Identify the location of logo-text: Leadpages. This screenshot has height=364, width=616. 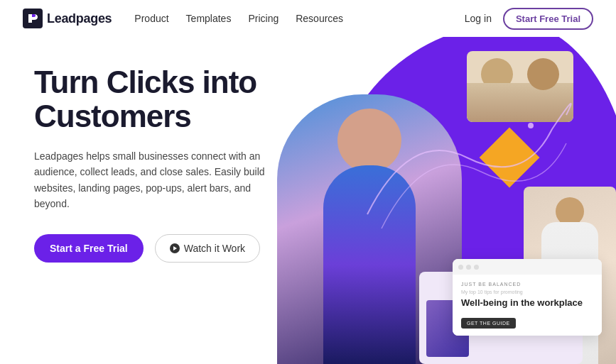
(80, 18).